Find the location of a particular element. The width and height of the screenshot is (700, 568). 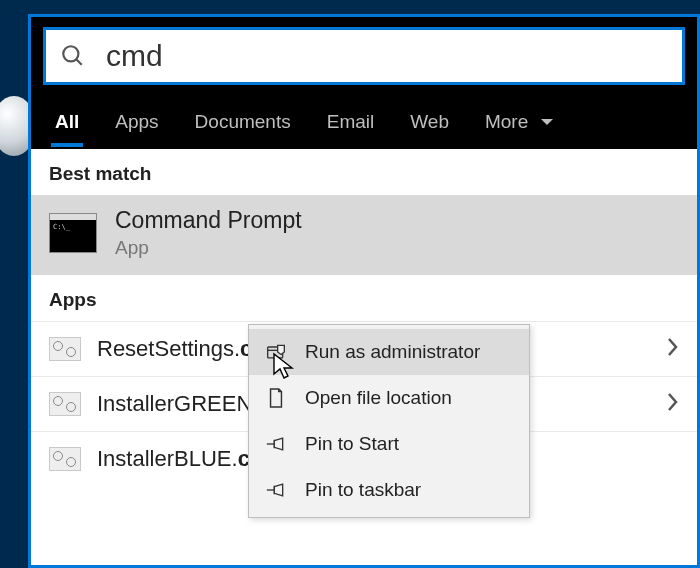

result-subtitle: App is located at coordinates (208, 248).